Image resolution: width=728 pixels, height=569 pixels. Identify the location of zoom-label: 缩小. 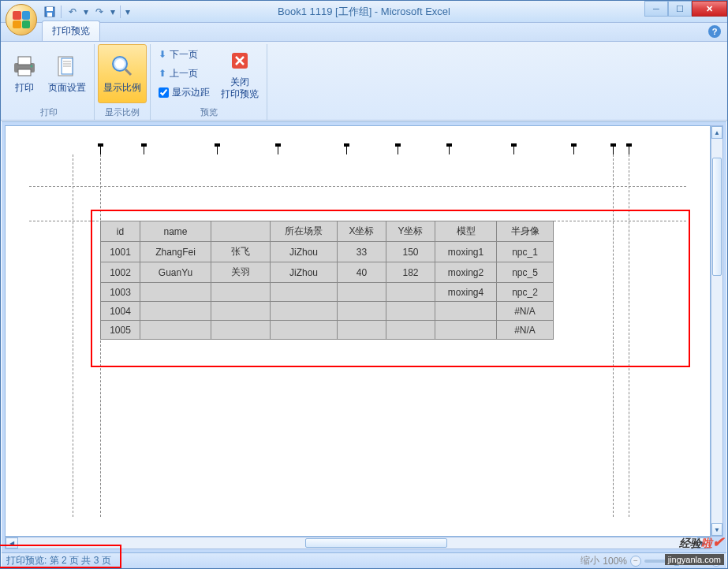
(590, 561).